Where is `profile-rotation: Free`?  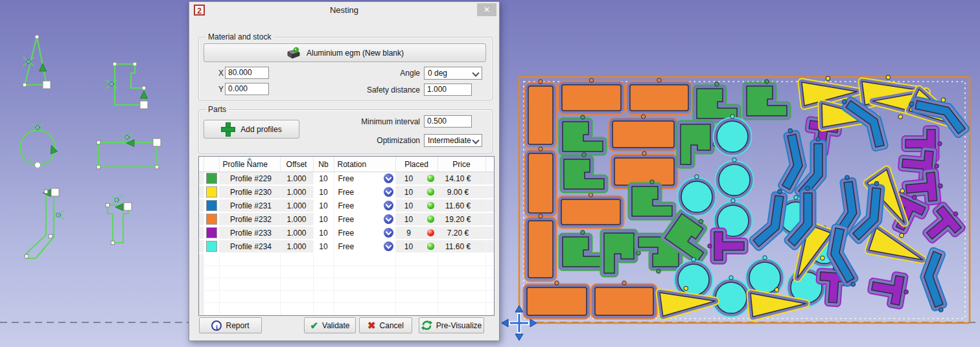 profile-rotation: Free is located at coordinates (346, 179).